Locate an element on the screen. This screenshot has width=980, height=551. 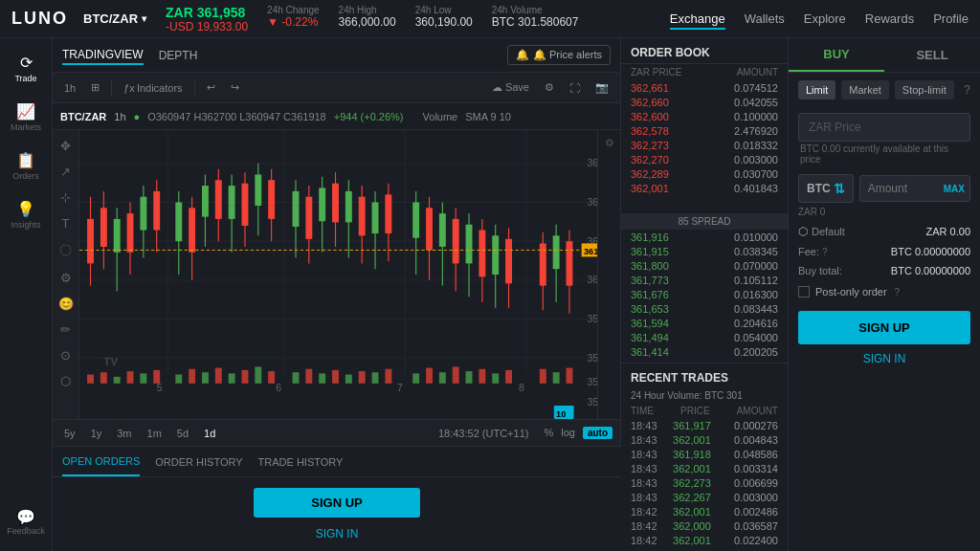
time-display: 18:43:52 (UTC+11) is located at coordinates (483, 433).